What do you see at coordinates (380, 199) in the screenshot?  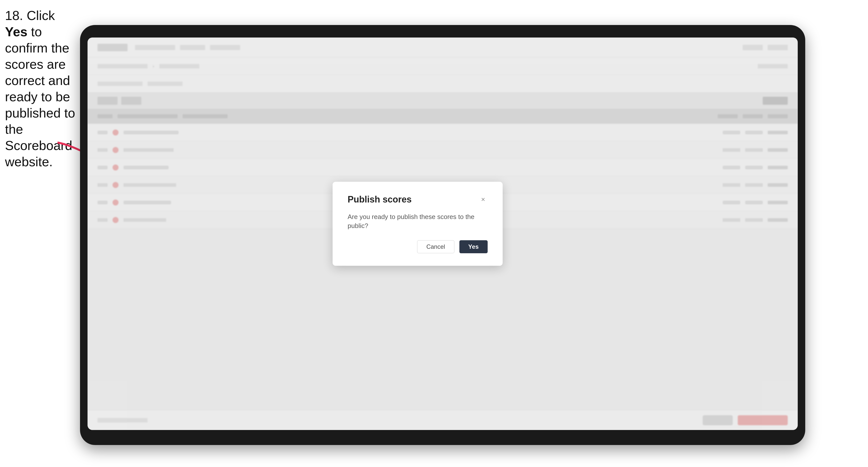 I see `modal-title: Publish scores` at bounding box center [380, 199].